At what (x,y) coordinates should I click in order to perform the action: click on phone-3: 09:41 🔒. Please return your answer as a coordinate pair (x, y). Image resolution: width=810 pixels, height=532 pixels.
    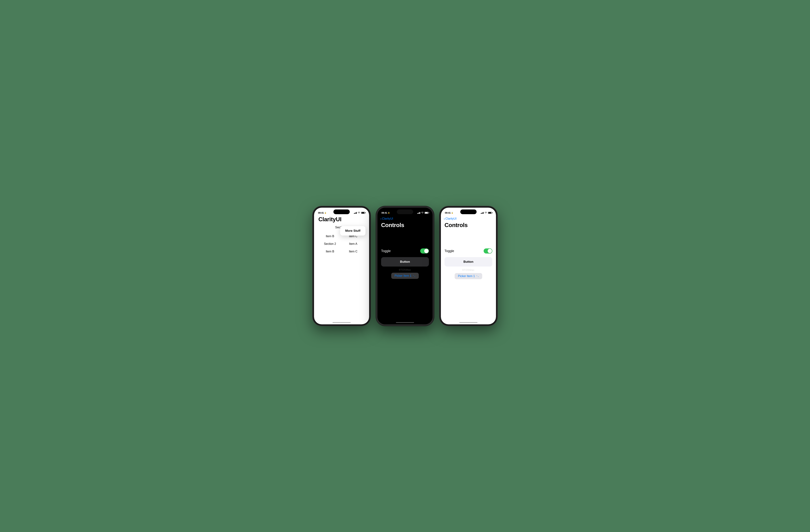
    Looking at the image, I should click on (468, 266).